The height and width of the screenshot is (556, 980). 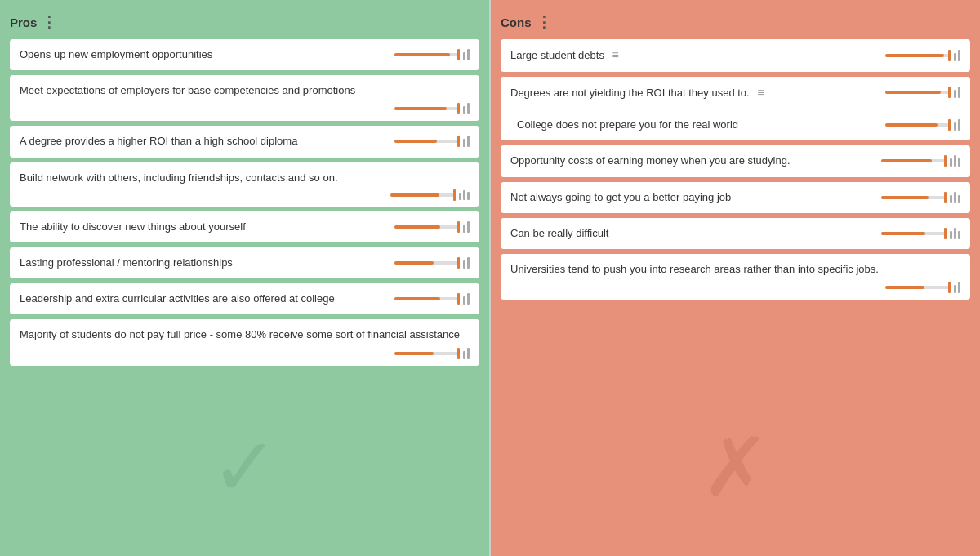 What do you see at coordinates (694, 56) in the screenshot?
I see `con-card-1-text: Large student debts ≡` at bounding box center [694, 56].